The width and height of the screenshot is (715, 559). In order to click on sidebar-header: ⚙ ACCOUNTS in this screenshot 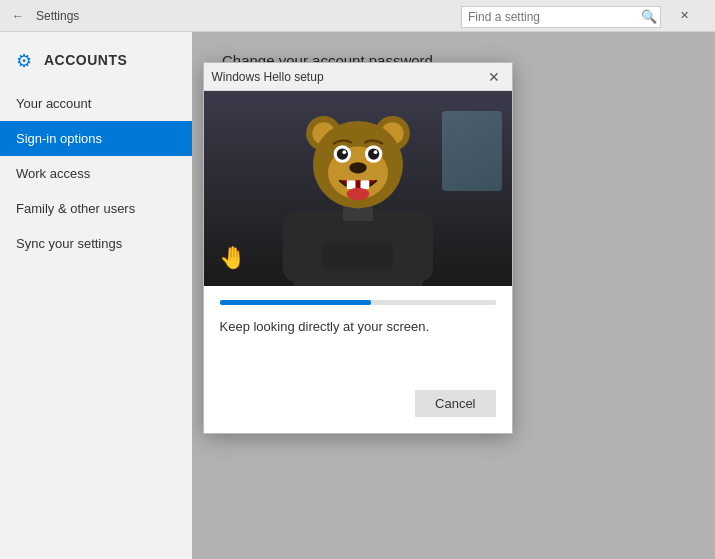, I will do `click(96, 64)`.